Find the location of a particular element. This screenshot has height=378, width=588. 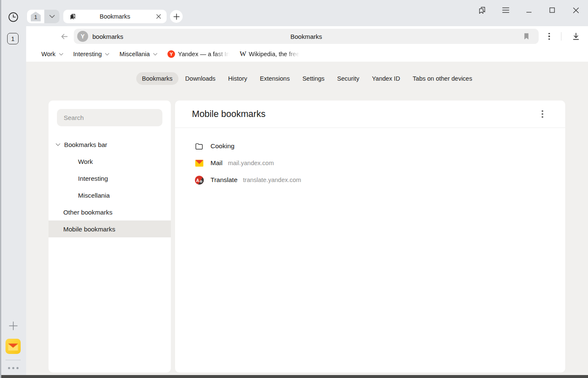

toolbar: Y bookmarks Bookmarks is located at coordinates (307, 36).